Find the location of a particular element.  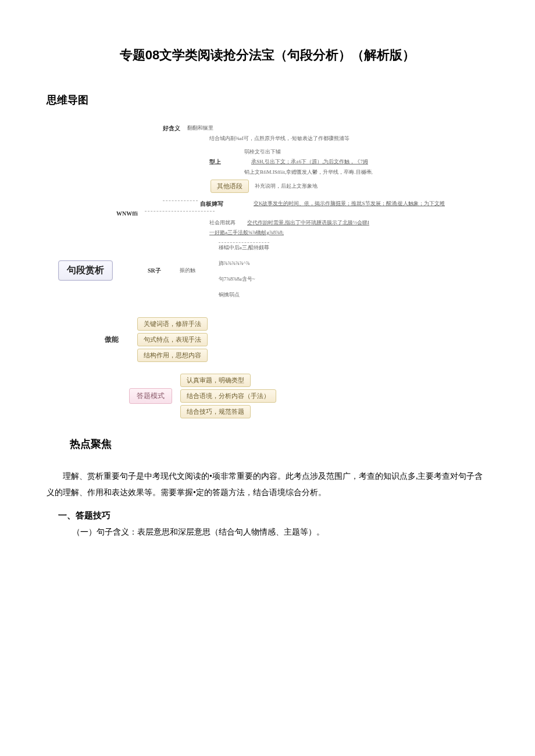

sub-meaning: （一）句子含义：表层意思和深层意思（结合句人物情感、主题等）。 is located at coordinates (286, 532).